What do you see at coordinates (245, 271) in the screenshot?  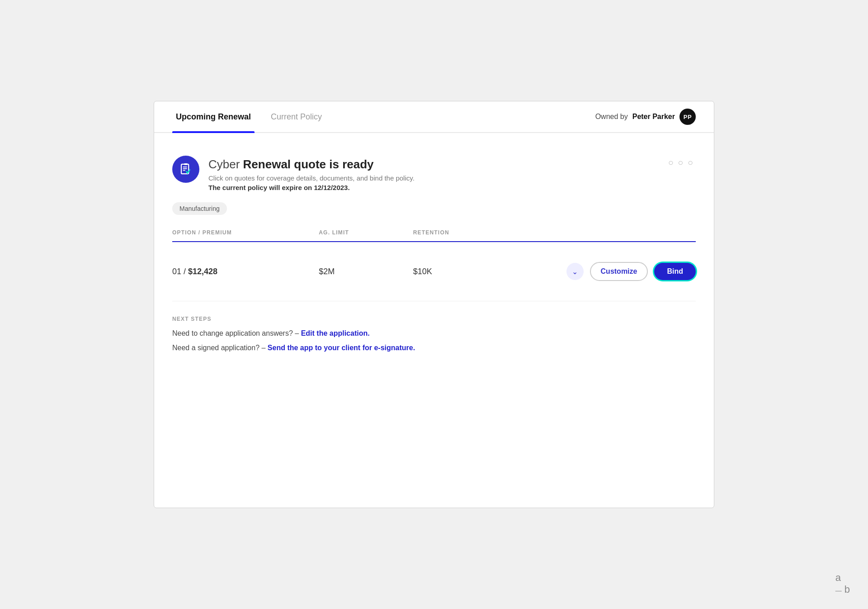 I see `cell-option-premium: 01 / $12,428` at bounding box center [245, 271].